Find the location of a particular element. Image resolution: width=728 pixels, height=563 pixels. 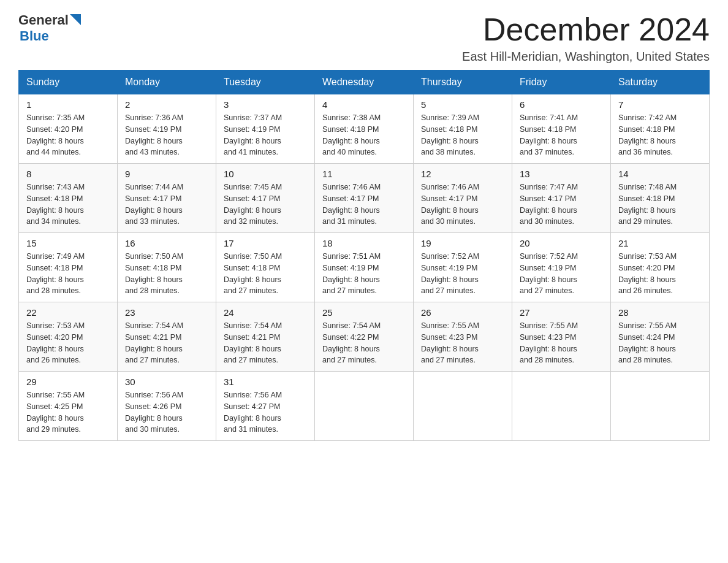

week-row-4: 22 Sunrise: 7:53 AM Sunset: 4:20 PM Dayl… is located at coordinates (364, 337).